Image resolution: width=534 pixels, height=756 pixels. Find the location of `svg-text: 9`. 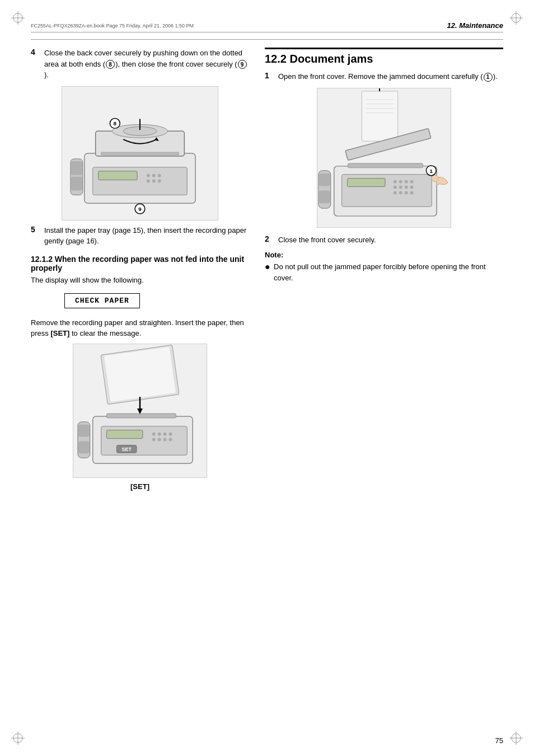

svg-text: 9 is located at coordinates (140, 209).